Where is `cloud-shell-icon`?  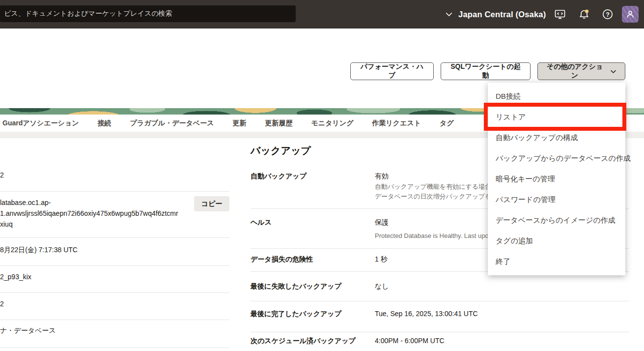 cloud-shell-icon is located at coordinates (560, 14).